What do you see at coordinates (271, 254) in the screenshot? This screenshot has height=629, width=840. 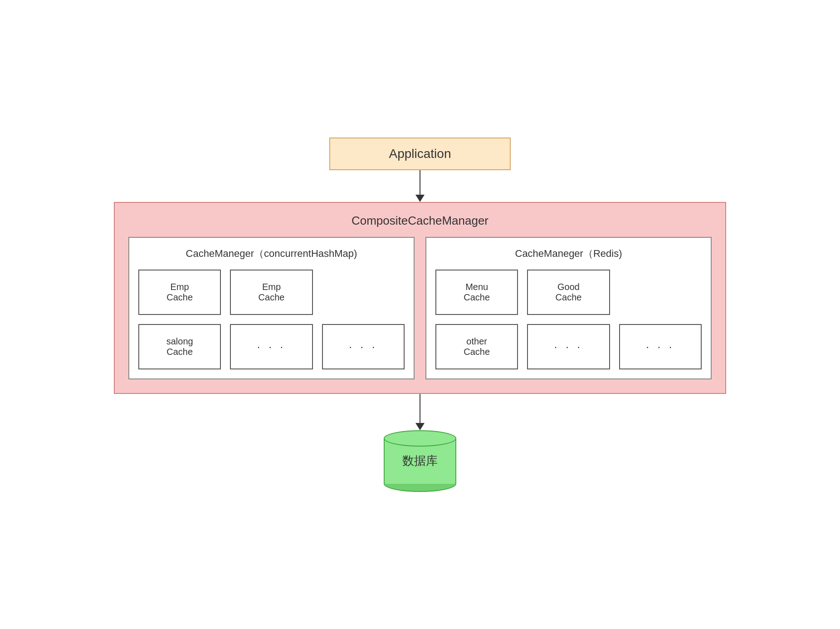 I see `cache-manager-concurrent-title: CacheManeger（concurrentHashMap)` at bounding box center [271, 254].